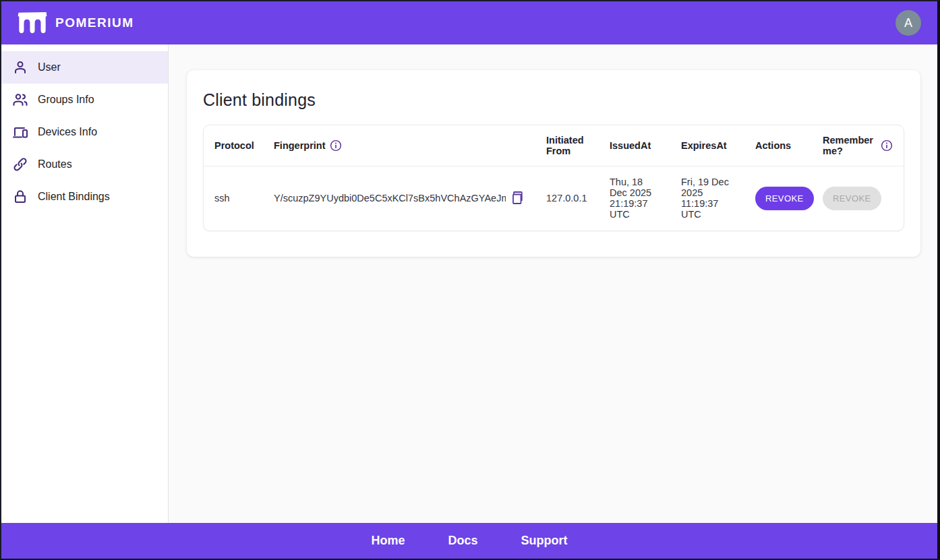  I want to click on cell-protocol: ssh, so click(233, 198).